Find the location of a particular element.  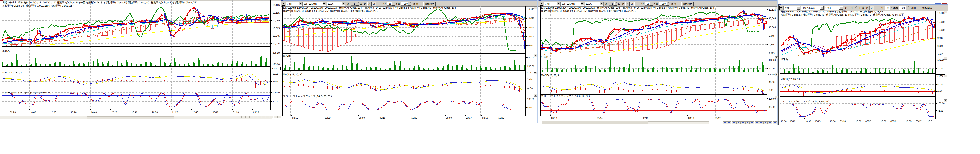

svg-text: 日 is located at coordinates (619, 4).